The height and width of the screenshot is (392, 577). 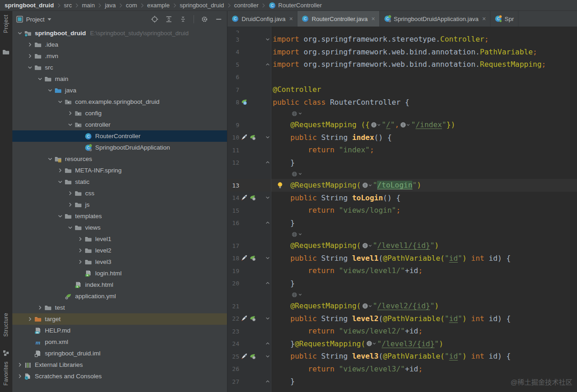 What do you see at coordinates (68, 5) in the screenshot?
I see `breadcrumb-item-src: src` at bounding box center [68, 5].